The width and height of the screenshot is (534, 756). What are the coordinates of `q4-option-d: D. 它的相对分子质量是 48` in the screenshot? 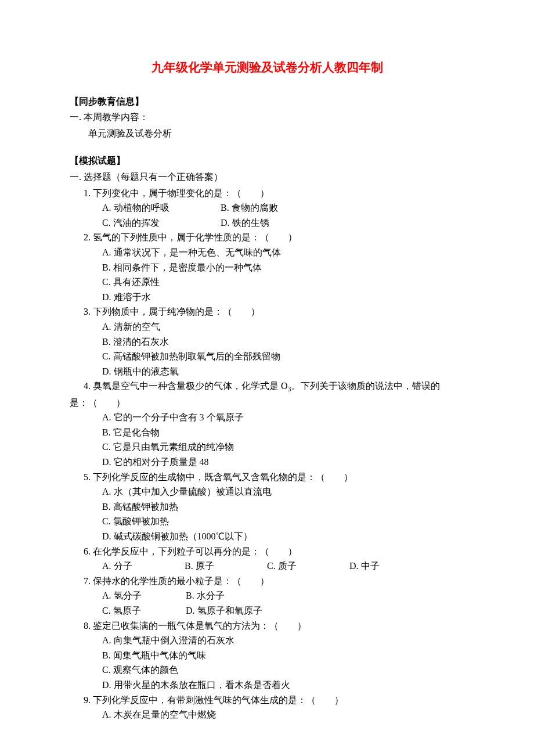 It's located at (267, 462).